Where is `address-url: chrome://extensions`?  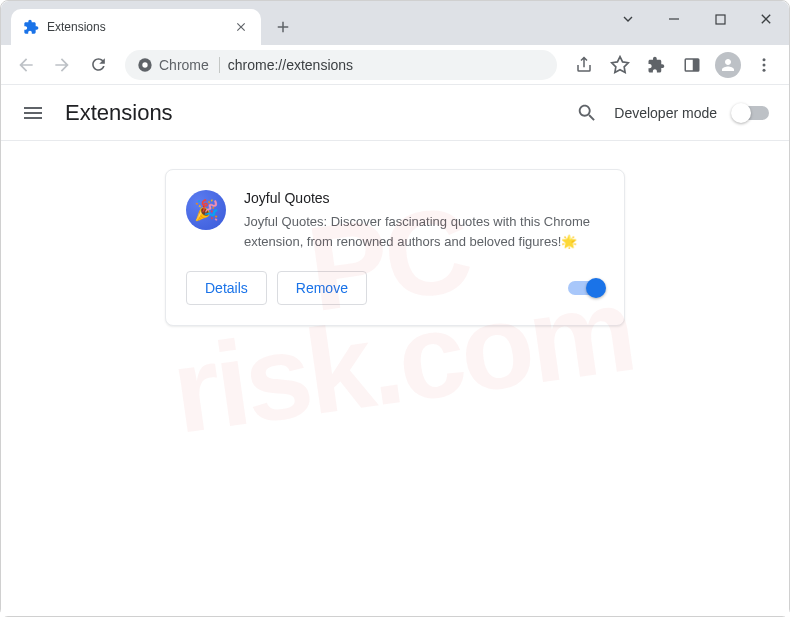
address-url: chrome://extensions is located at coordinates (290, 65).